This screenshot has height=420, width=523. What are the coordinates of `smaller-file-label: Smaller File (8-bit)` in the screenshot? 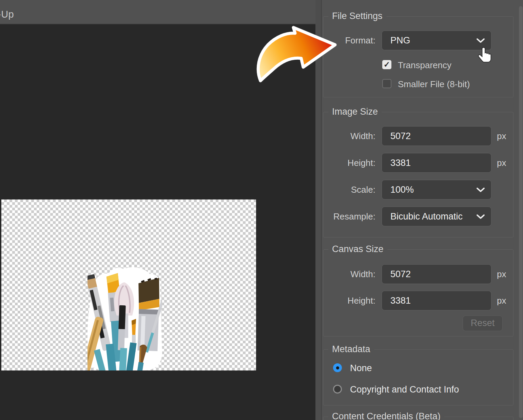 It's located at (434, 84).